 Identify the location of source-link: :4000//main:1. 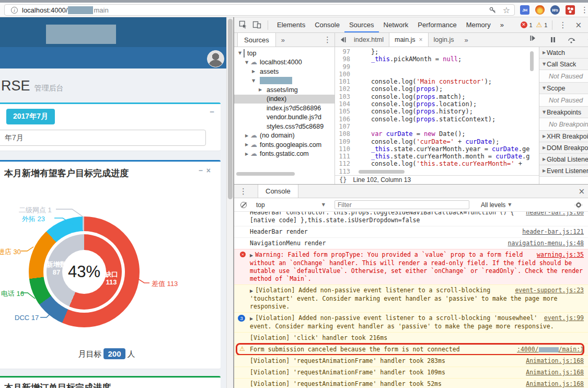
(550, 349).